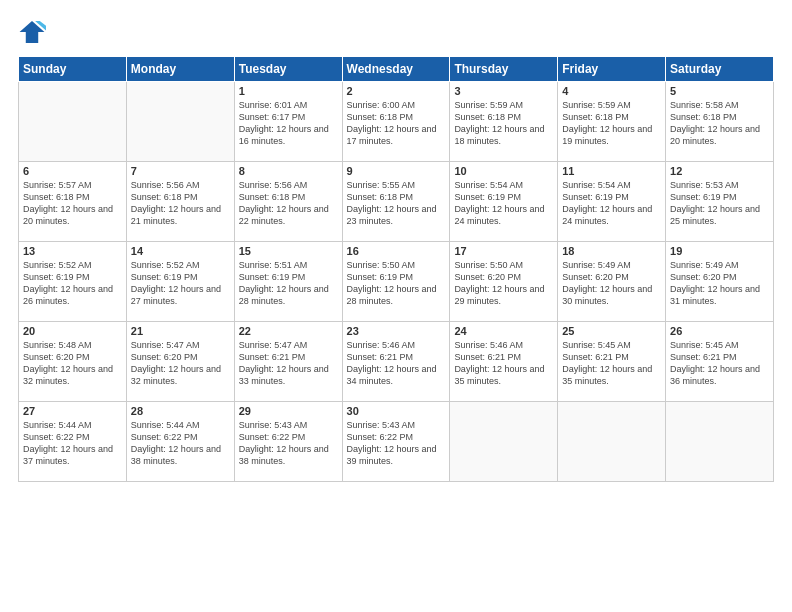  I want to click on day-number: 2, so click(396, 91).